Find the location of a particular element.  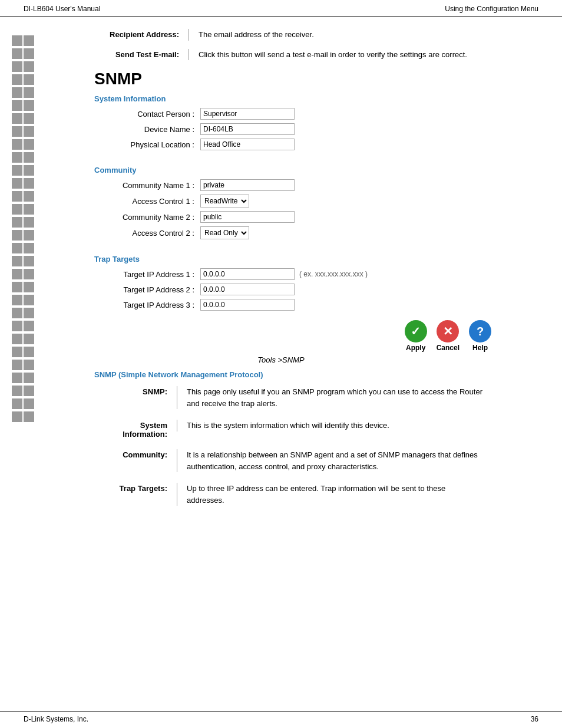

access-control-2-label: Access Control 2 : is located at coordinates (147, 233).